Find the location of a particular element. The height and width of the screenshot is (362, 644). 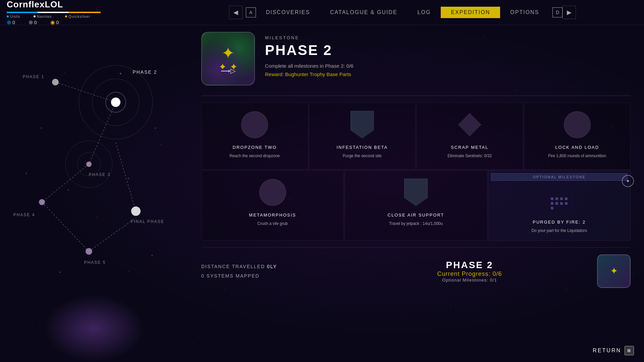

quicksilver-label: Quicksilver is located at coordinates (78, 16).